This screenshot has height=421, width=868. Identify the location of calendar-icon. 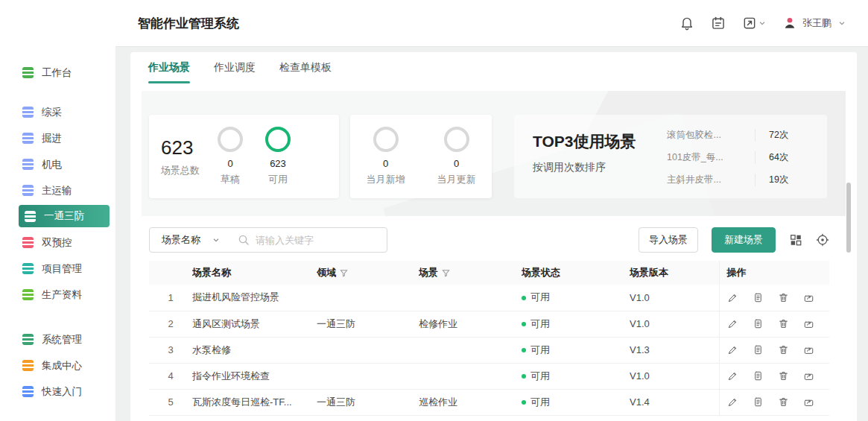
(718, 23).